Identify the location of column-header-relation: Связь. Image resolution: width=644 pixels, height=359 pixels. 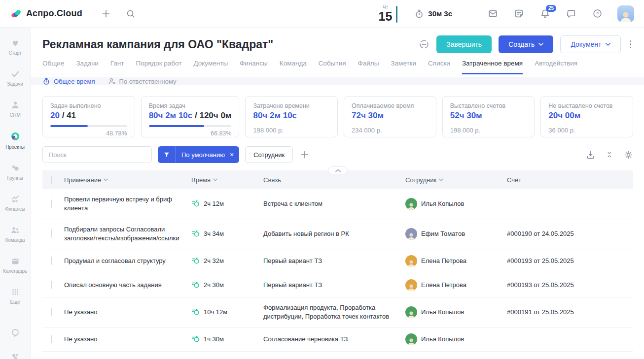
(334, 180).